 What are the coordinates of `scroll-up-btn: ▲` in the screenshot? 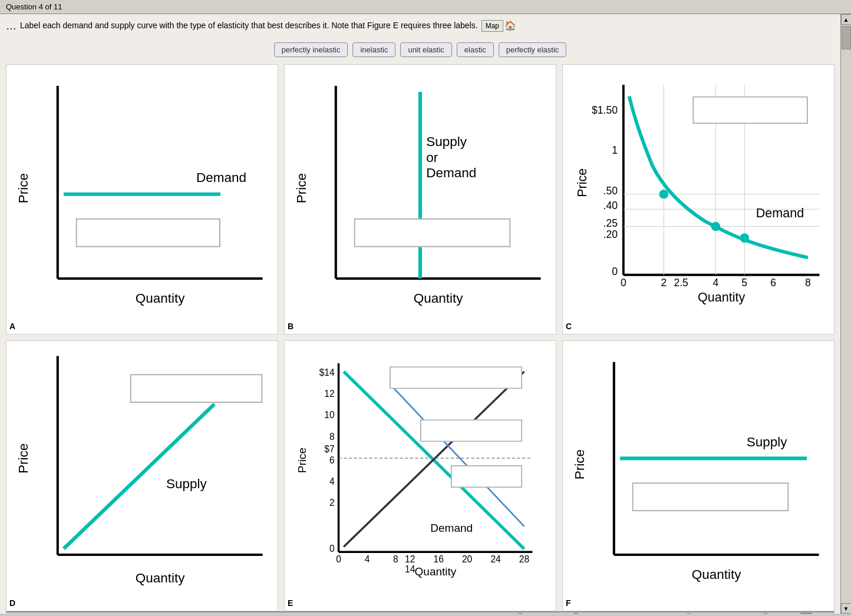 It's located at (846, 19).